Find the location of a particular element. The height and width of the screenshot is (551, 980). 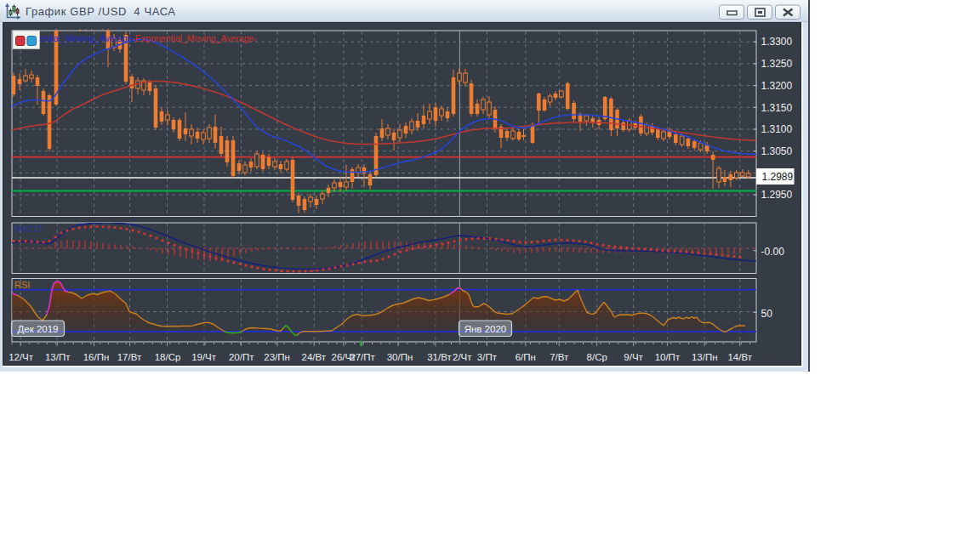

svg-text:ential_Moving_Average-Exponent: ential_Moving_Average-Exponential_Moving… is located at coordinates (148, 38).